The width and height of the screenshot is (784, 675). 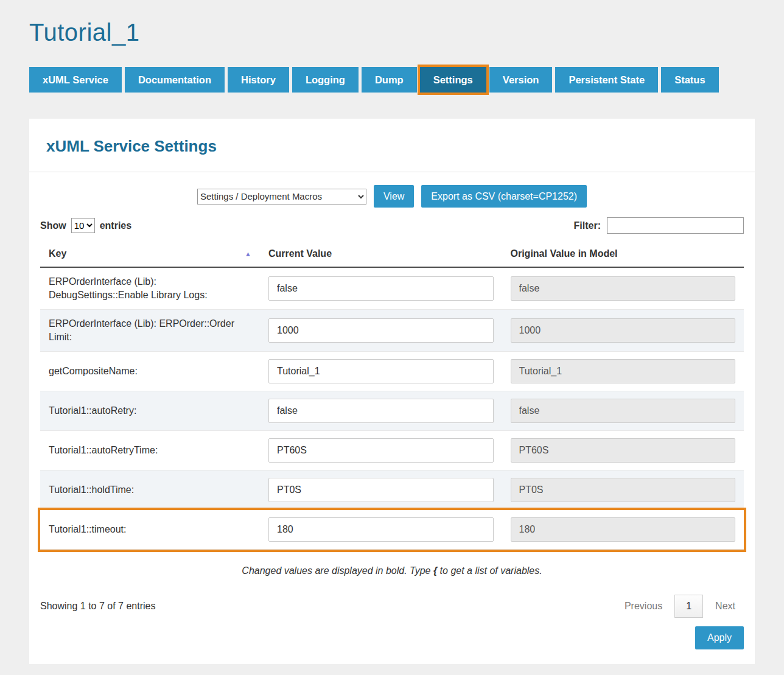 I want to click on row-key-label: Tutorial1::timeout:, so click(x=150, y=530).